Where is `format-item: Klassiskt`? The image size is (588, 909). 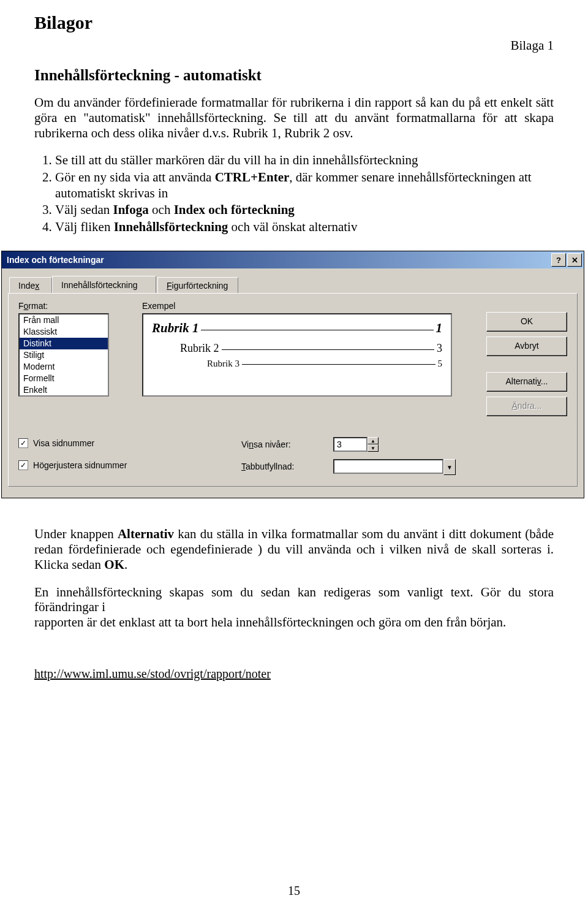
format-item: Klassiskt is located at coordinates (64, 332).